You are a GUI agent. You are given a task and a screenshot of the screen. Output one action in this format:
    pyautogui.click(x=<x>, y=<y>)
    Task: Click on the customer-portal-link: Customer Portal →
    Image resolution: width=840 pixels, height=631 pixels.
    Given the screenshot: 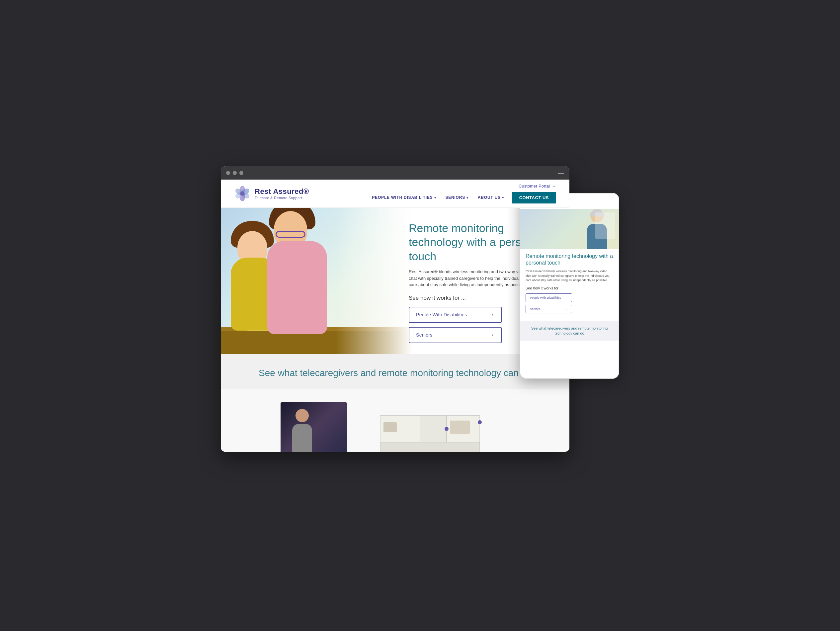 What is the action you would take?
    pyautogui.click(x=537, y=186)
    